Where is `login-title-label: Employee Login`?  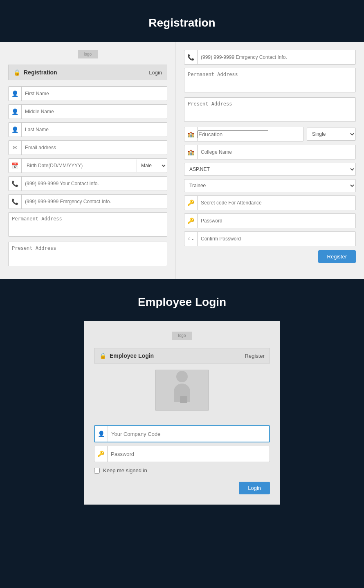
login-title-label: Employee Login is located at coordinates (132, 356).